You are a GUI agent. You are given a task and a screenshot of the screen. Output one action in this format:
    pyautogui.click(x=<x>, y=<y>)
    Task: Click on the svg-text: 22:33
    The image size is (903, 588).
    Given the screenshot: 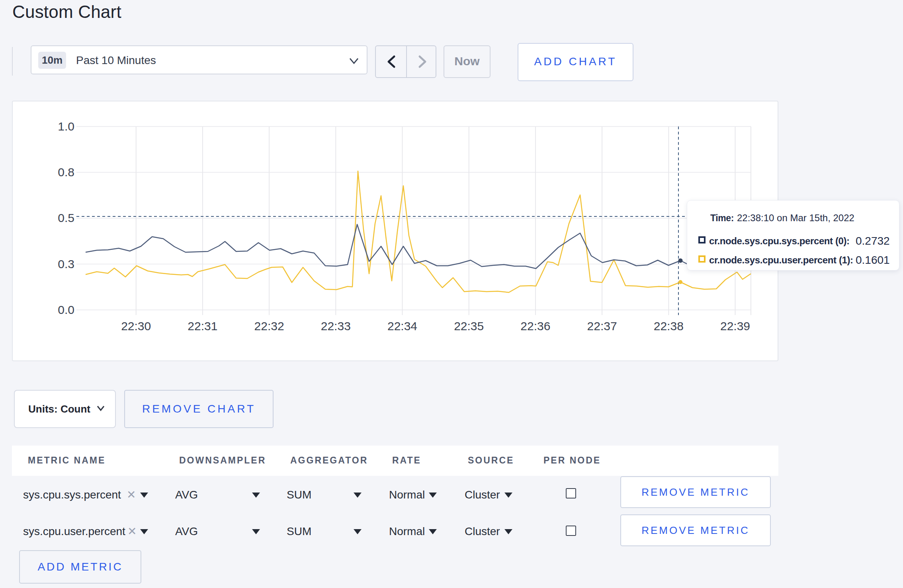 What is the action you would take?
    pyautogui.click(x=336, y=326)
    